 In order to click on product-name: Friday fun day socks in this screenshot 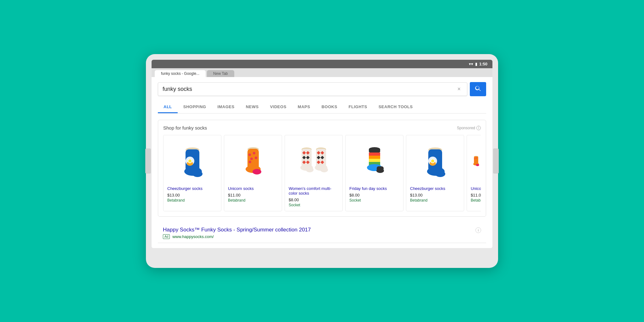, I will do `click(374, 189)`.